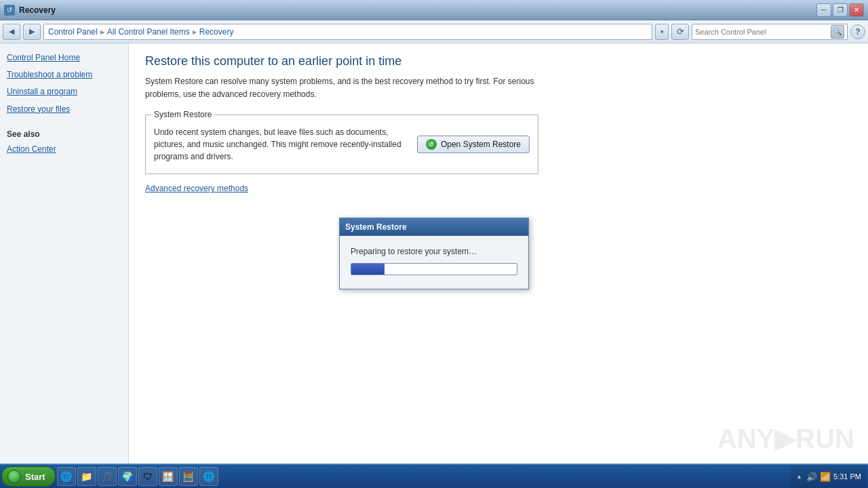 The height and width of the screenshot is (488, 868). Describe the element at coordinates (64, 134) in the screenshot. I see `see-also-title: See also` at that location.